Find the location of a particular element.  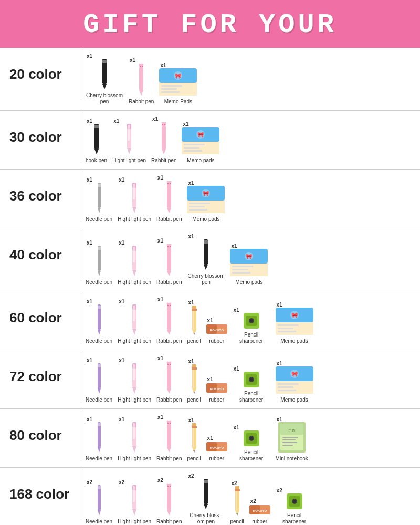

row-168-color: 168 colorx2 Needle penx2 Hight light pen… is located at coordinates (210, 497).